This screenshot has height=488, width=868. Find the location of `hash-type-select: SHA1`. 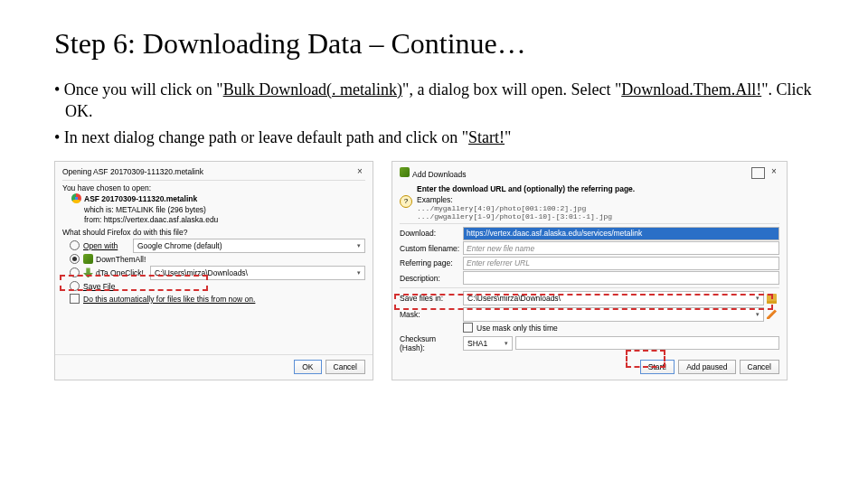

hash-type-select: SHA1 is located at coordinates (488, 343).